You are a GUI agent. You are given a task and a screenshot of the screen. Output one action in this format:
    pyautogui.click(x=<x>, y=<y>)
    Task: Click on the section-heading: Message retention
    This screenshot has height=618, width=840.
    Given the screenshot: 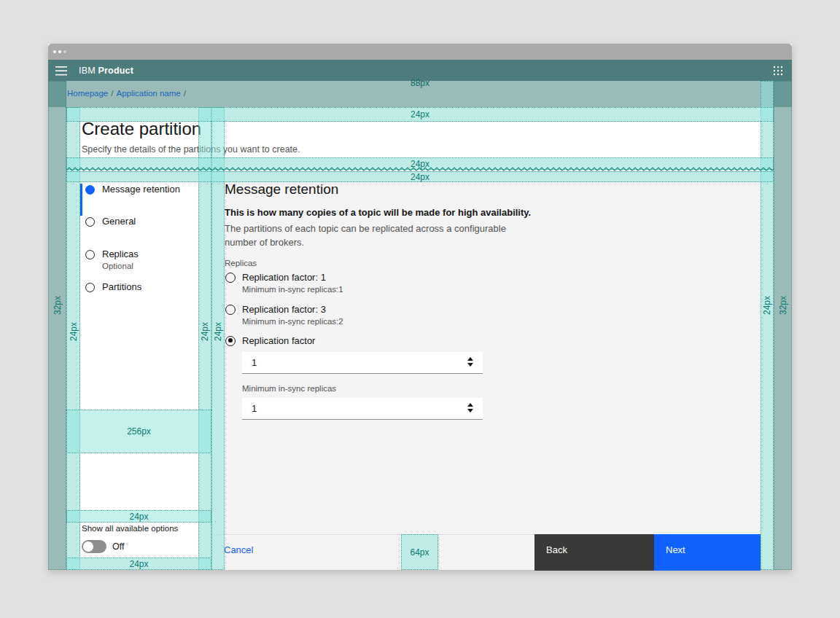 What is the action you would take?
    pyautogui.click(x=281, y=189)
    